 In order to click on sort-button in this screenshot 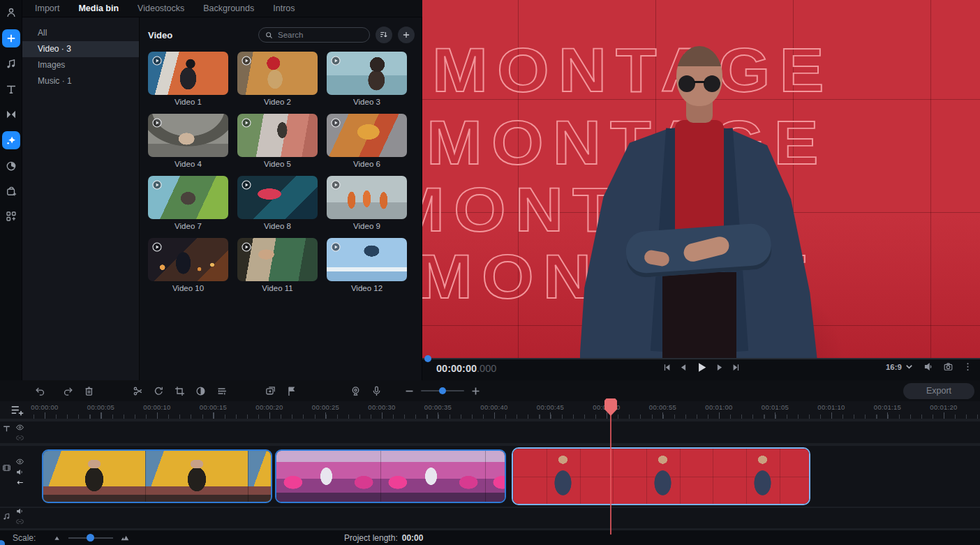, I will do `click(384, 35)`.